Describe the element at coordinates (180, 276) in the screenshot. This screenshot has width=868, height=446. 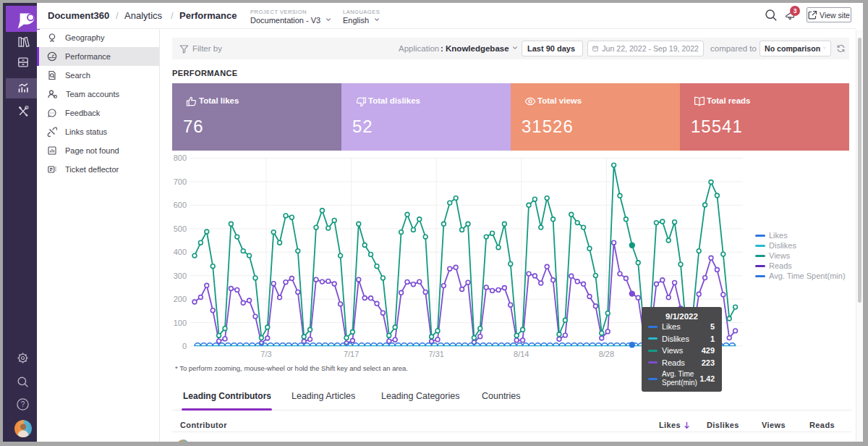
I see `svg-text: 300` at that location.